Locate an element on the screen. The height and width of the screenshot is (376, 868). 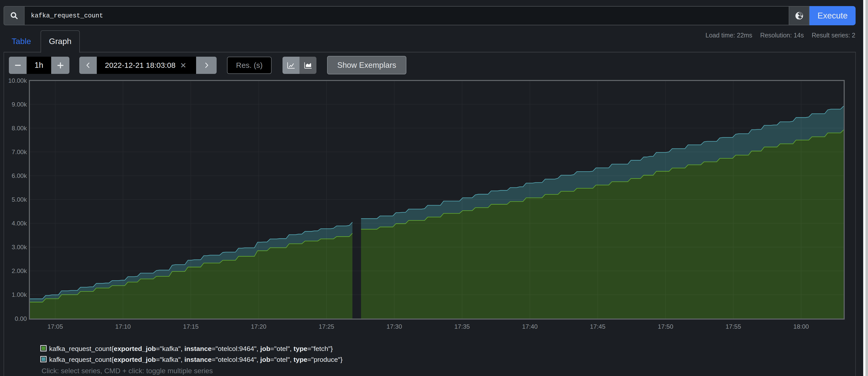
svg-text: 4.00k is located at coordinates (20, 224).